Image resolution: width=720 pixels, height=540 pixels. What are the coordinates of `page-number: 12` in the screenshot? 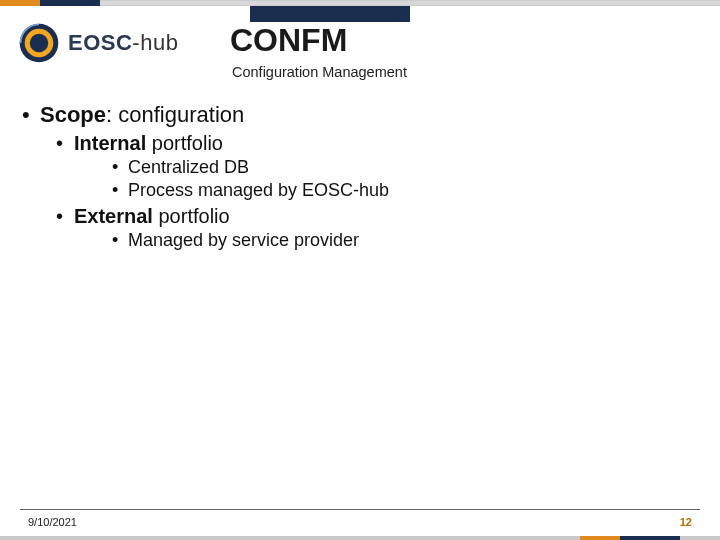 It's located at (686, 522).